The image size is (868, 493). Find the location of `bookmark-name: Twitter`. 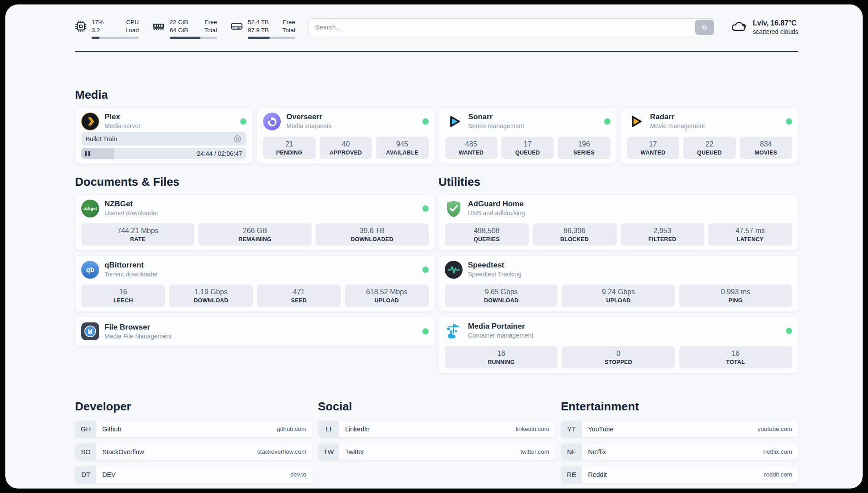

bookmark-name: Twitter is located at coordinates (355, 452).